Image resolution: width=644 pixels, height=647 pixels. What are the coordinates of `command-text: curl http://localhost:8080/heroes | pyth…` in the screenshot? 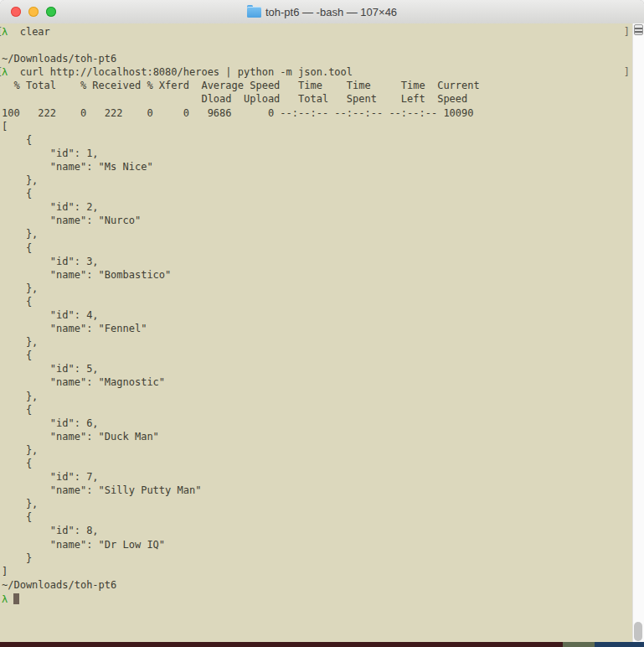 It's located at (180, 72).